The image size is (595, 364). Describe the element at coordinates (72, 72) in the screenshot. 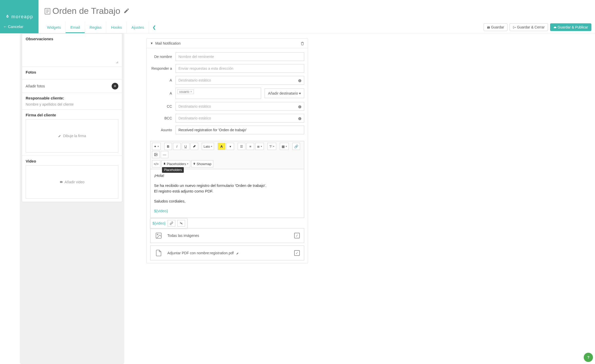

I see `fotos-label: Fotos` at that location.